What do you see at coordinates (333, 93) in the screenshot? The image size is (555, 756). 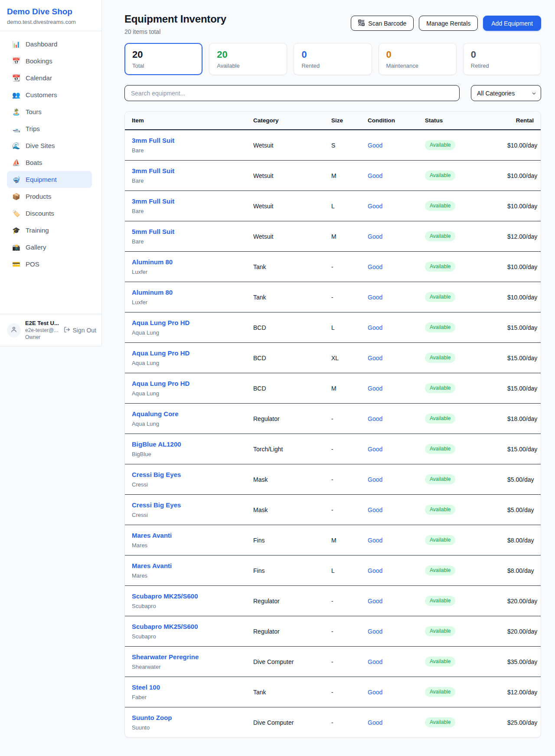 I see `filter-row: All Categories` at bounding box center [333, 93].